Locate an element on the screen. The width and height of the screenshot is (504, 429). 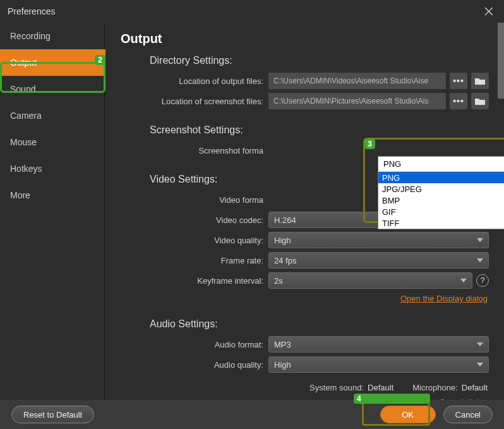
row-frame-rate: Frame rate: 24 fps is located at coordinates (304, 260).